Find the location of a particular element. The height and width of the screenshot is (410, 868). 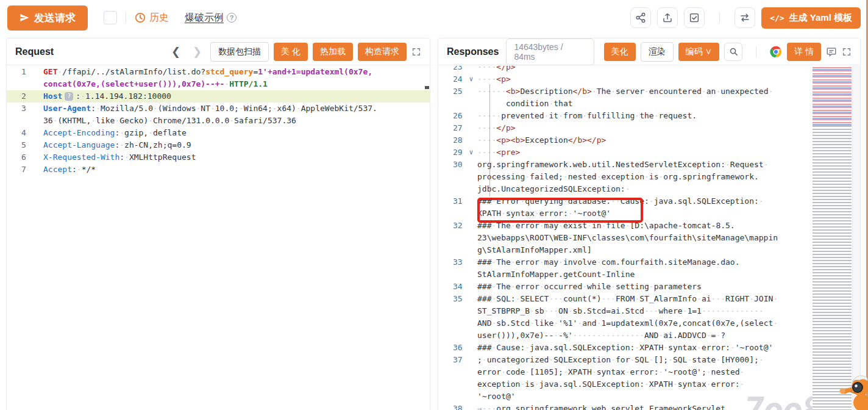

code-line: condition·that is located at coordinates (649, 104).